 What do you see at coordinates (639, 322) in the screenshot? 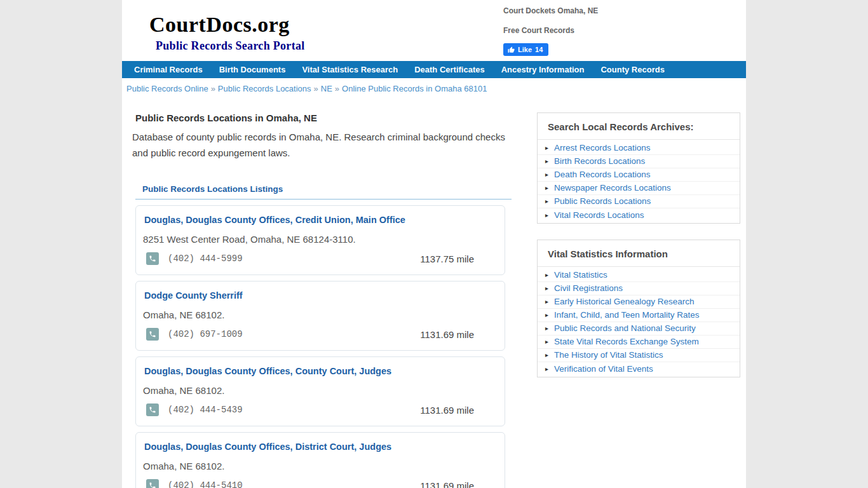
I see `sidebar-vital-list: ▸Vital Statistics ▸Civil Registrations ▸…` at bounding box center [639, 322].